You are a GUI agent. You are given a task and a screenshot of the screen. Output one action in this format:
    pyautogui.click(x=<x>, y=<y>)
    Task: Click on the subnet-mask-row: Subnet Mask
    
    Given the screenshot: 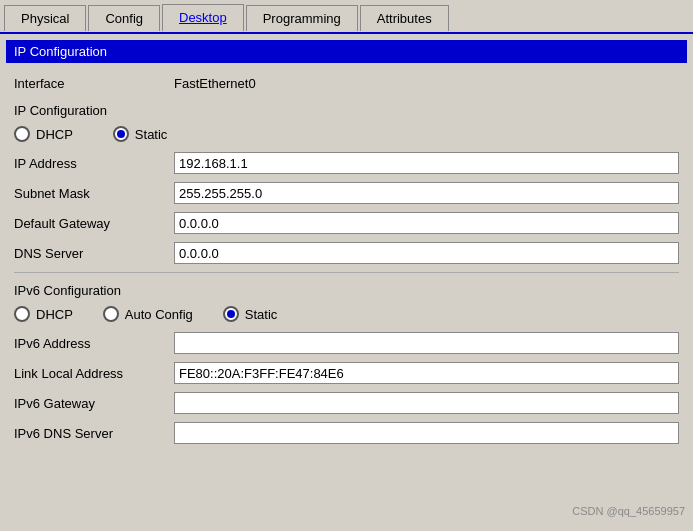 What is the action you would take?
    pyautogui.click(x=346, y=193)
    